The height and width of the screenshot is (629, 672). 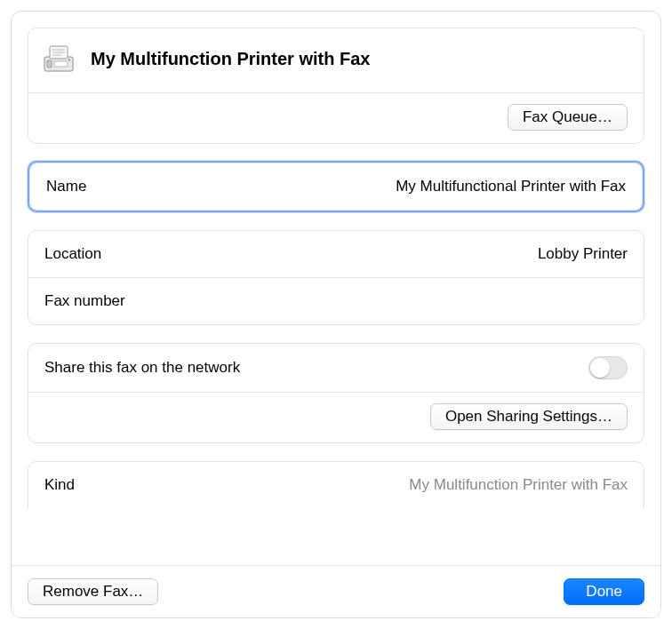 What do you see at coordinates (604, 592) in the screenshot?
I see `done-button: Done` at bounding box center [604, 592].